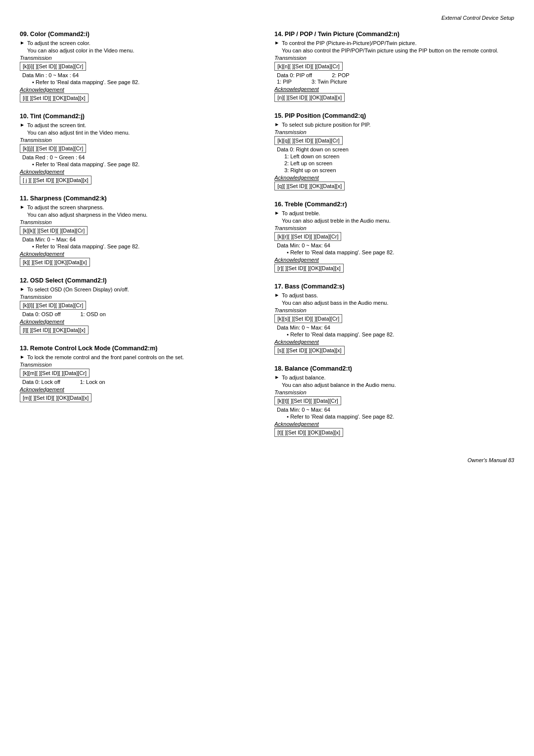 Image resolution: width=534 pixels, height=756 pixels. I want to click on section-13-bullet: To lock the remote control and the front…, so click(143, 357).